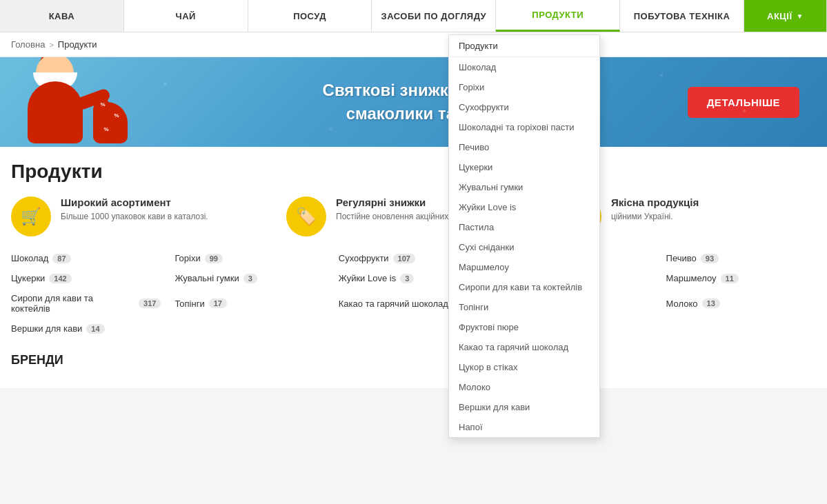  What do you see at coordinates (86, 328) in the screenshot?
I see `category-item: Вершки для кави14` at bounding box center [86, 328].